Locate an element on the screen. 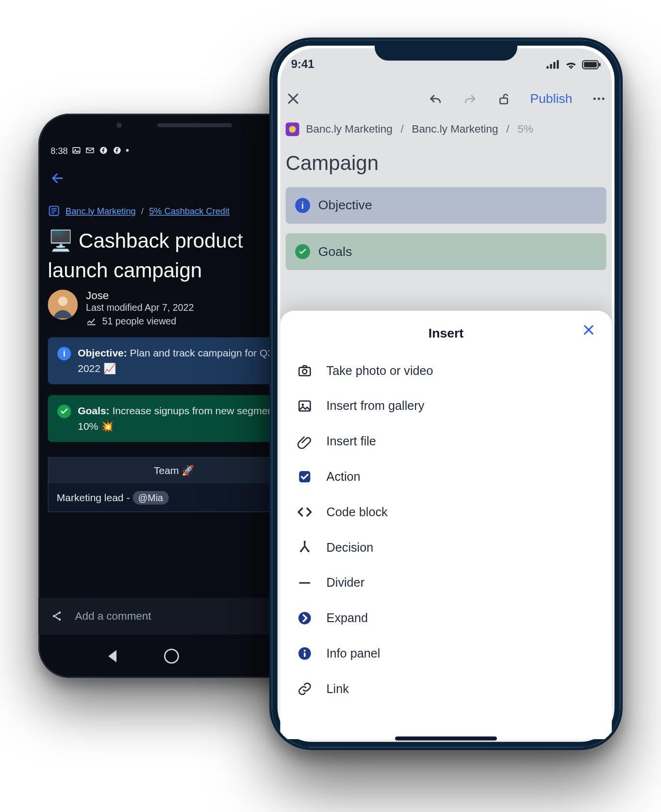 This screenshot has width=661, height=812. info-icon: i is located at coordinates (303, 206).